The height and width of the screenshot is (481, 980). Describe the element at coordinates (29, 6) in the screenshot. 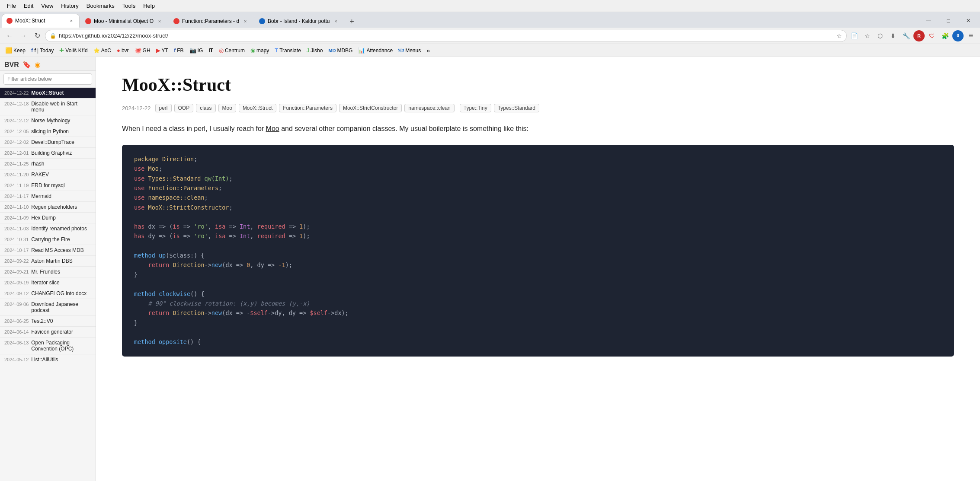

I see `menu-edit: Edit` at that location.